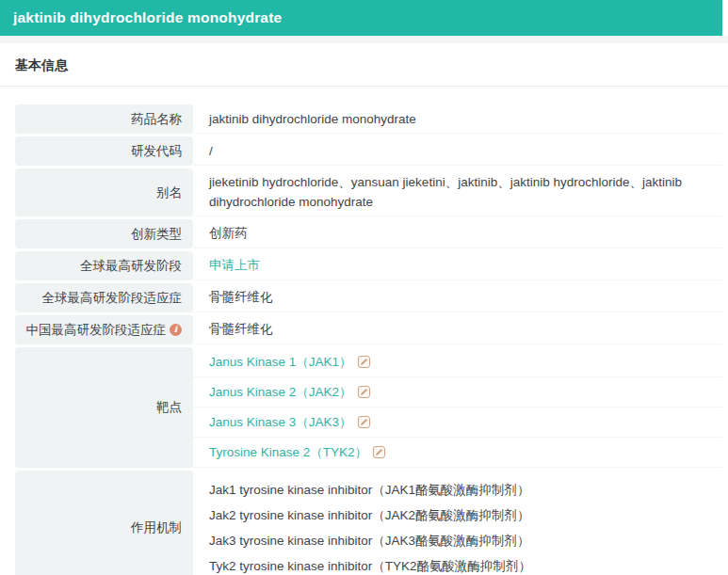  I want to click on table-row-global-stage-indication: 全球最高研发阶段适应症 骨髓纤维化, so click(369, 297).